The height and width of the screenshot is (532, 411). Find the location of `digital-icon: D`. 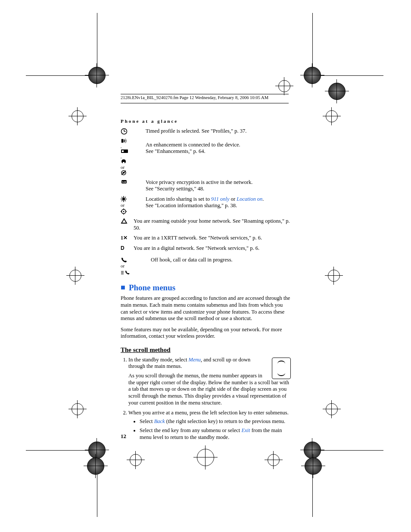

digital-icon: D is located at coordinates (127, 248).